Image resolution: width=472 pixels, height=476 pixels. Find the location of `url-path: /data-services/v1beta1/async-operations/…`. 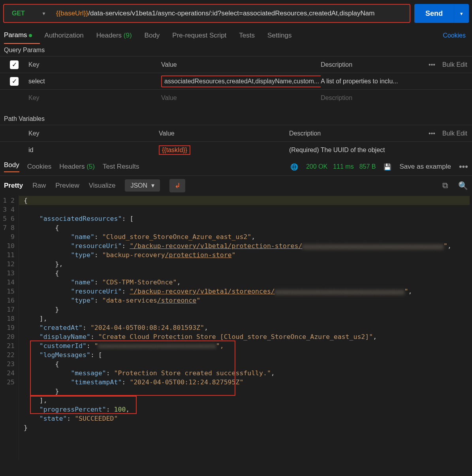

url-path: /data-services/v1beta1/async-operations/… is located at coordinates (231, 13).